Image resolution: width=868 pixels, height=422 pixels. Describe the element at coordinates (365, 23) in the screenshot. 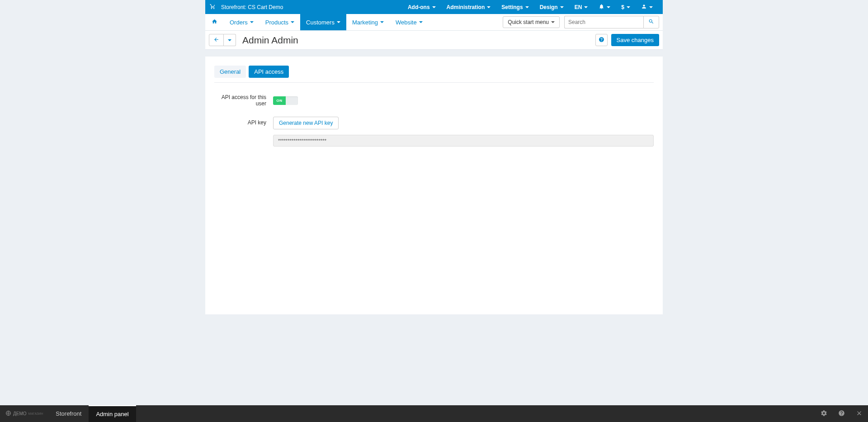

I see `marketing-label: Marketing` at that location.